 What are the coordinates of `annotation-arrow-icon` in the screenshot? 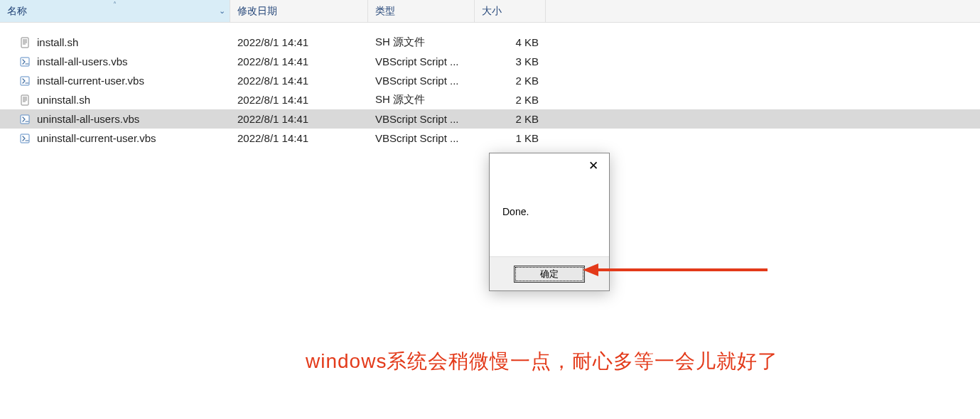 It's located at (675, 270).